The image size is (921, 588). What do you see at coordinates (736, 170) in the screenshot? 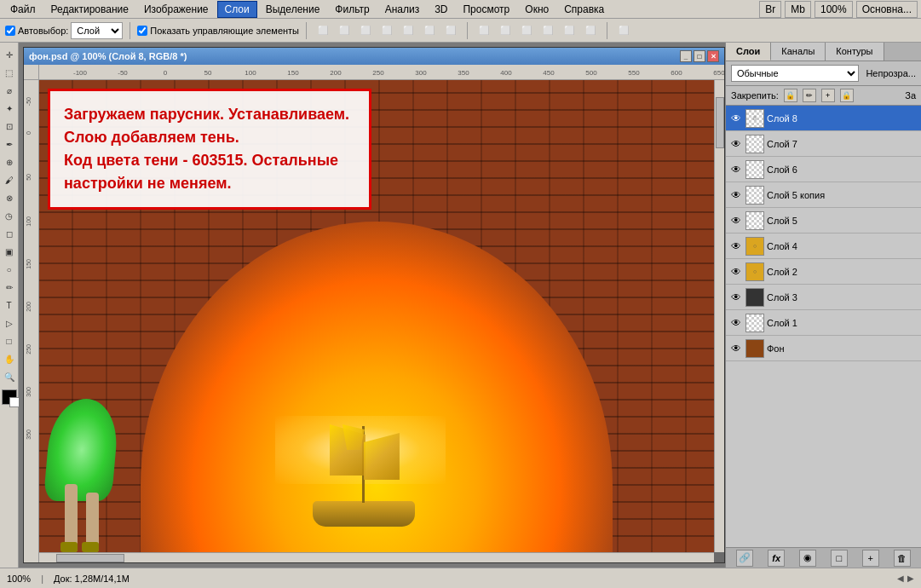
I see `layer-visibility-6: 👁` at bounding box center [736, 170].